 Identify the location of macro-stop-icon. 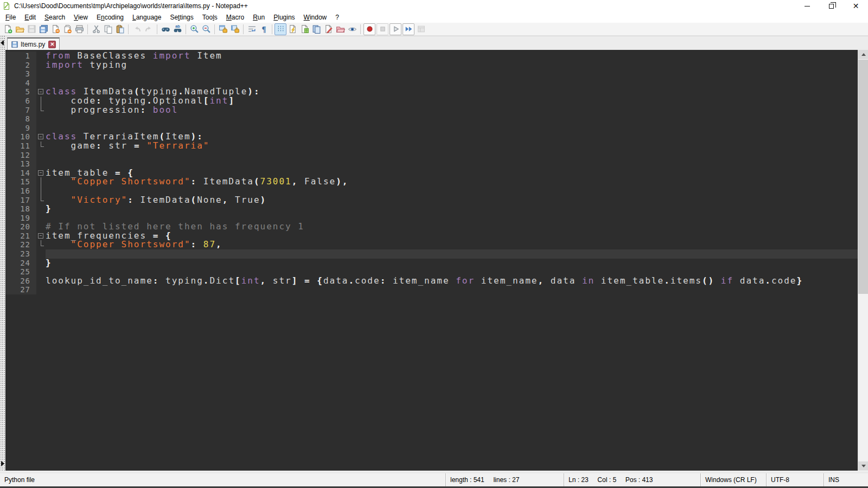
(382, 29).